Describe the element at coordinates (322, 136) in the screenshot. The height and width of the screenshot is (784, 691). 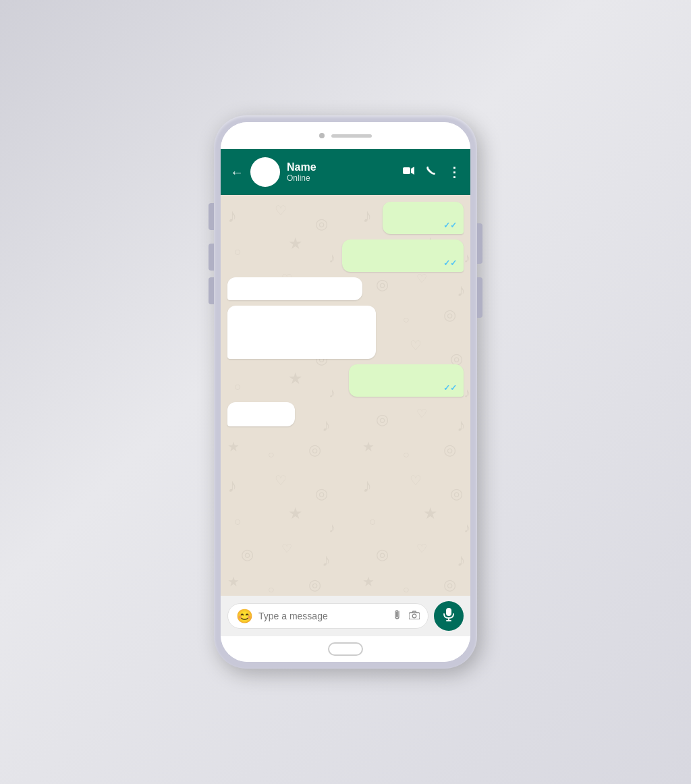
I see `front-camera` at that location.